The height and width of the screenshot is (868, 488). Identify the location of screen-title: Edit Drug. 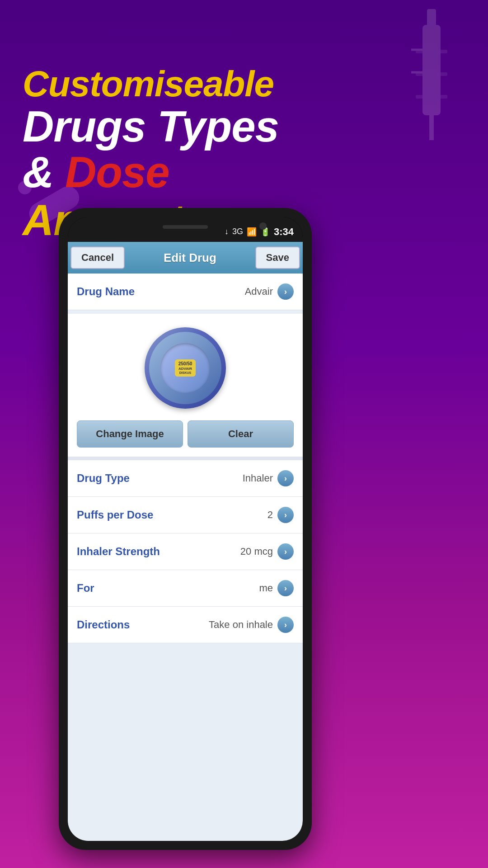
(190, 258).